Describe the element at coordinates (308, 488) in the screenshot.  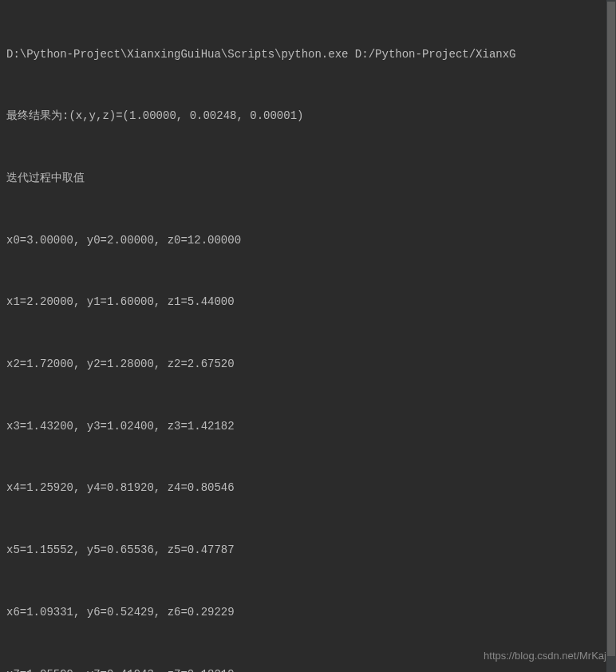
I see `iteration-line: x4=1.25920, y4=0.81920, z4=0.80546` at that location.